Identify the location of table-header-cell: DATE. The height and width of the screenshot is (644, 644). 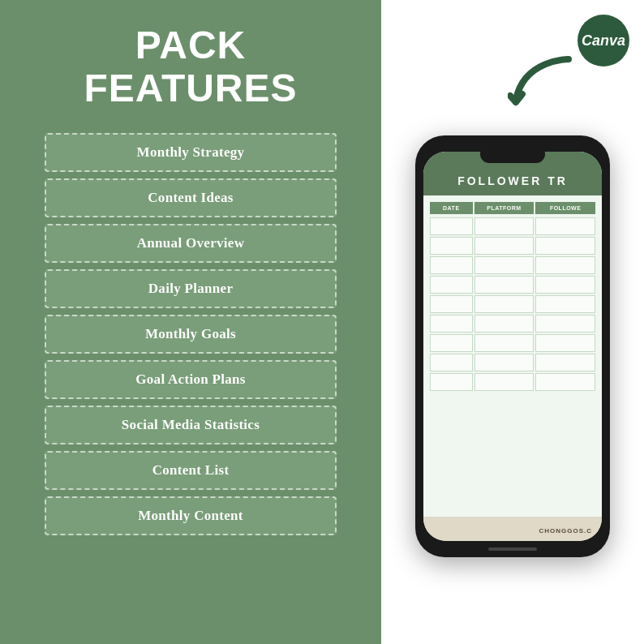
(451, 208).